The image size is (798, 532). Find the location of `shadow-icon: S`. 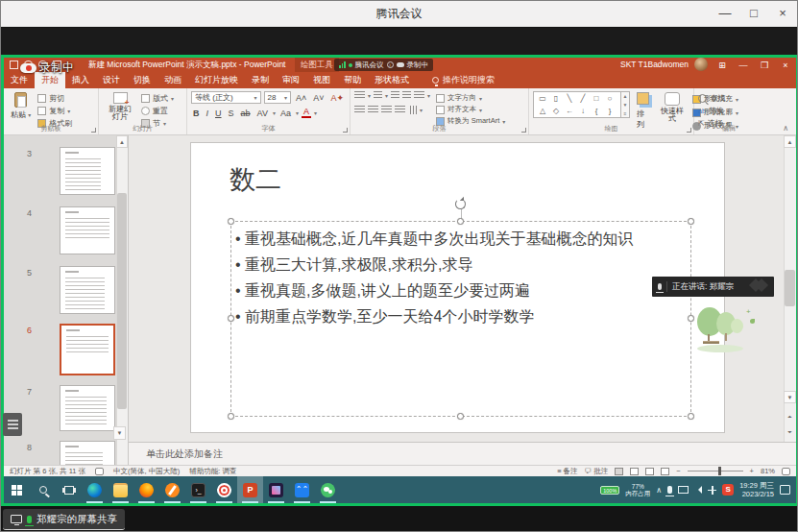

shadow-icon: S is located at coordinates (231, 113).